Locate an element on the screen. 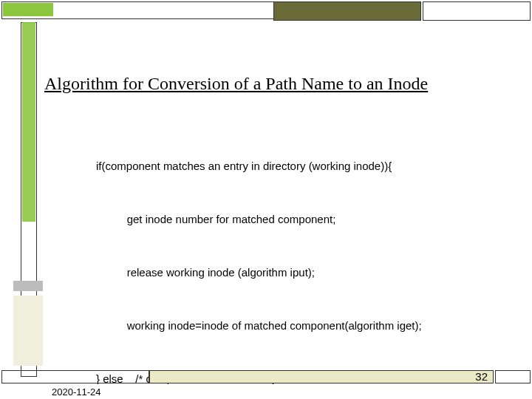 The image size is (532, 399). bottom-decoration is located at coordinates (266, 377).